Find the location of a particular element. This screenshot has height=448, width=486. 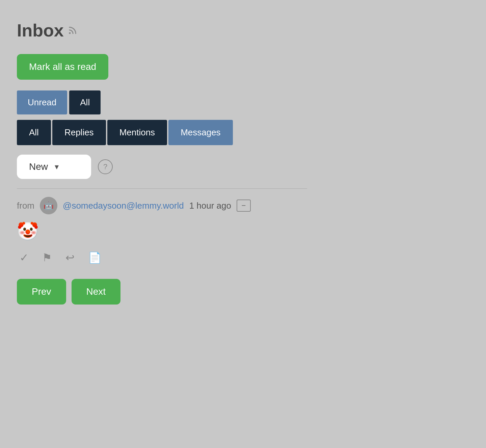

sort-dropdown: New ▾ is located at coordinates (54, 167).